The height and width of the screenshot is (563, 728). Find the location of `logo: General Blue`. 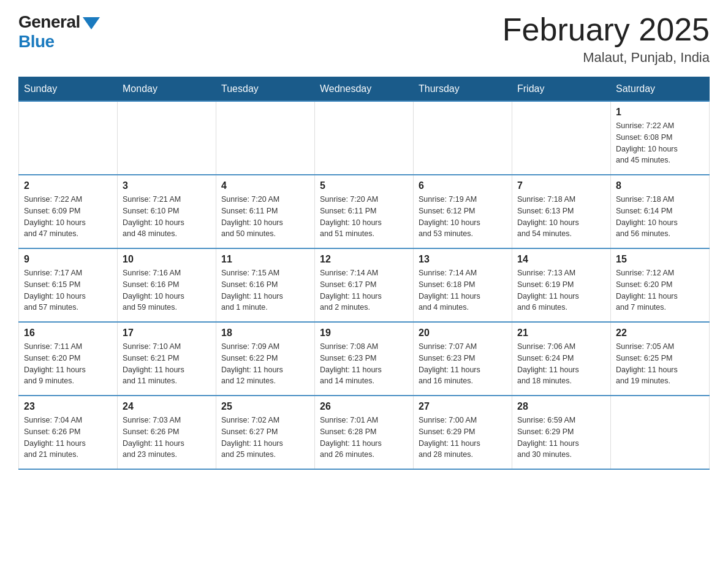

logo: General Blue is located at coordinates (59, 32).